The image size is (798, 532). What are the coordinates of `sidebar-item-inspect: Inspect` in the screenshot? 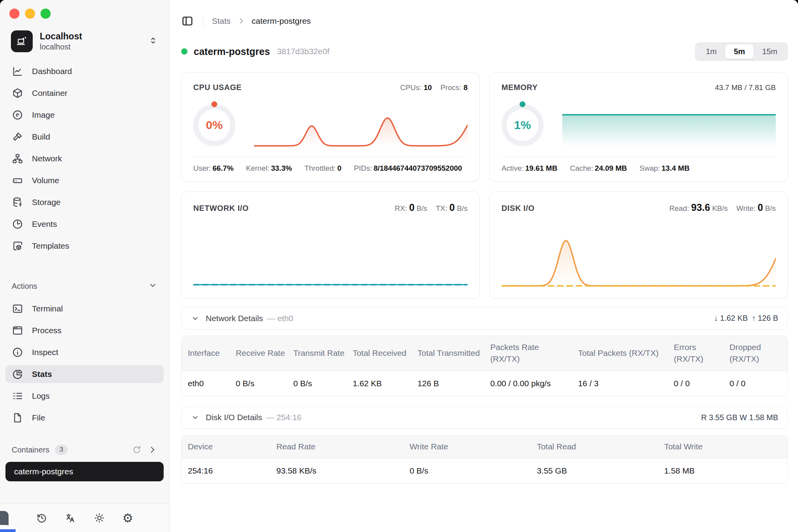 It's located at (85, 352).